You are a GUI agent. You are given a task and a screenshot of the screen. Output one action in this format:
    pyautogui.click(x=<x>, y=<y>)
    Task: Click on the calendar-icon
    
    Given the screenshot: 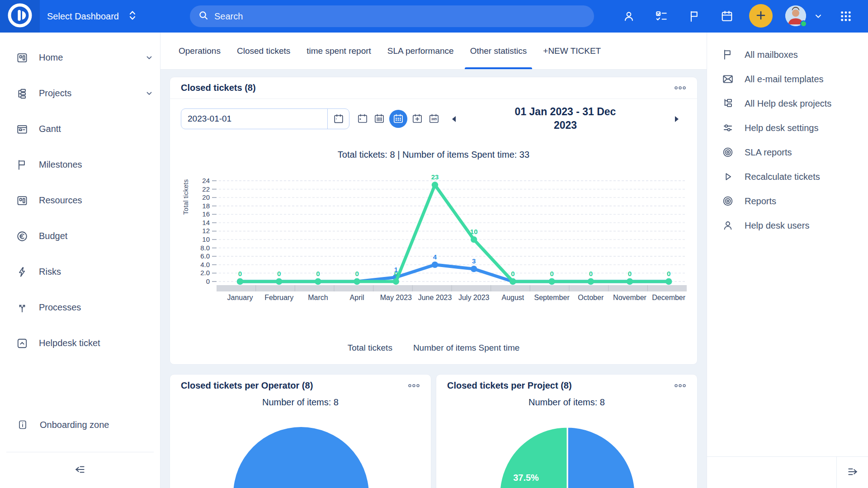 What is the action you would take?
    pyautogui.click(x=727, y=16)
    